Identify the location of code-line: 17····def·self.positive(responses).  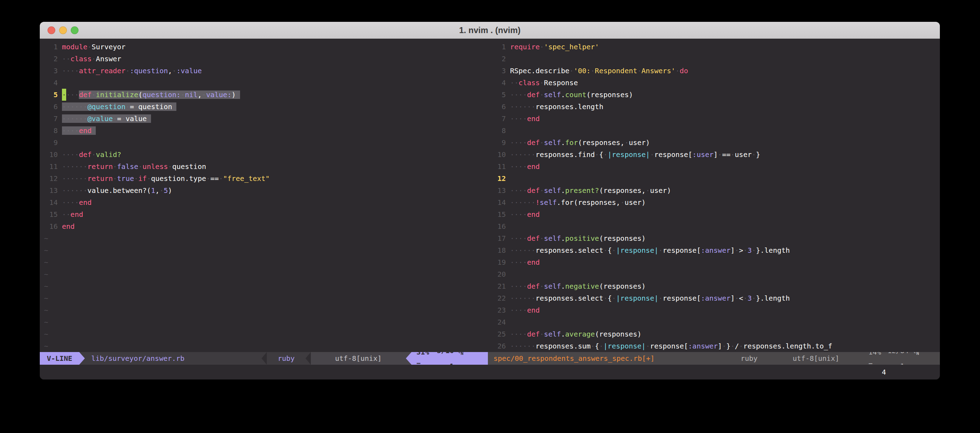
(714, 238).